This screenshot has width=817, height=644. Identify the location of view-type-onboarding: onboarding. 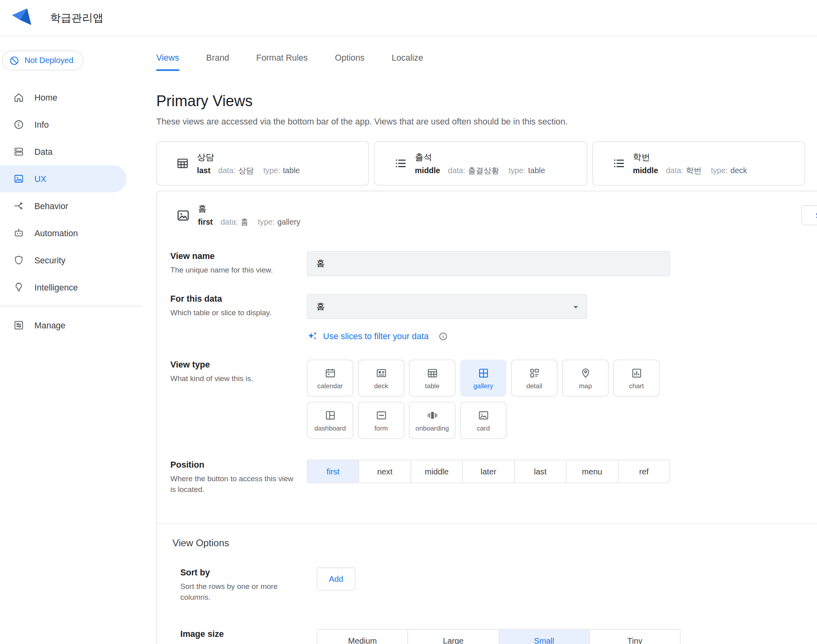
(432, 421).